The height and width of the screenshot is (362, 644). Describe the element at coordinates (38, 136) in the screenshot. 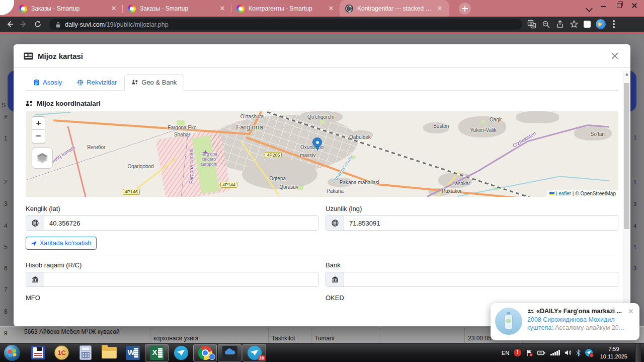

I see `map-zoom-out-button: −` at that location.